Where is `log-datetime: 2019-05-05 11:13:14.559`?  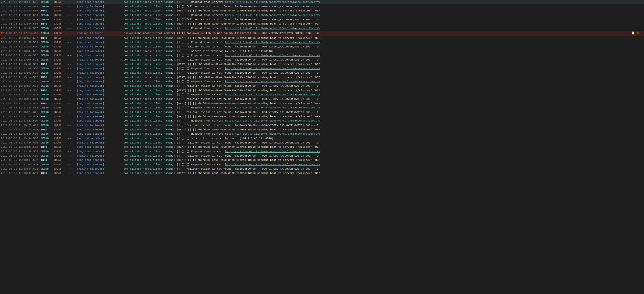 log-datetime: 2019-05-05 11:13:14.559 is located at coordinates (21, 82).